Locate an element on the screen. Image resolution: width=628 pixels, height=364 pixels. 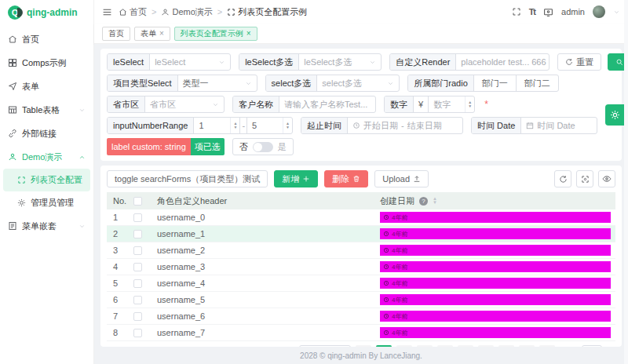
field-label: 项目类型Select is located at coordinates (143, 83).